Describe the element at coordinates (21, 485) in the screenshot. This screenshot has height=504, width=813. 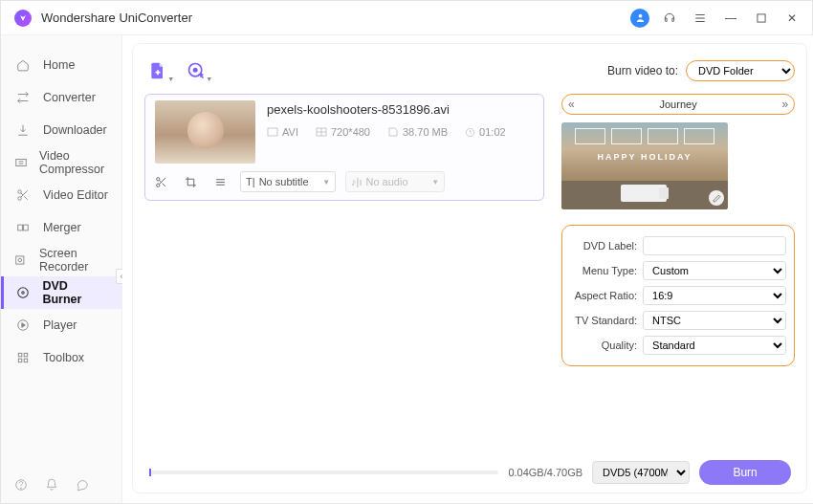
I see `help-icon` at that location.